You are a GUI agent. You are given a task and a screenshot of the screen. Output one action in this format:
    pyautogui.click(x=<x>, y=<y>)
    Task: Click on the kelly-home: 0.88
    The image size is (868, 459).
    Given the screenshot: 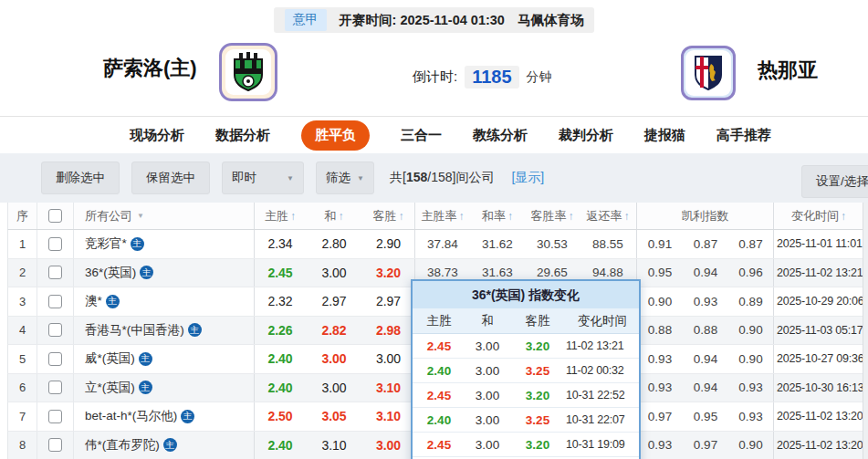 What is the action you would take?
    pyautogui.click(x=660, y=330)
    